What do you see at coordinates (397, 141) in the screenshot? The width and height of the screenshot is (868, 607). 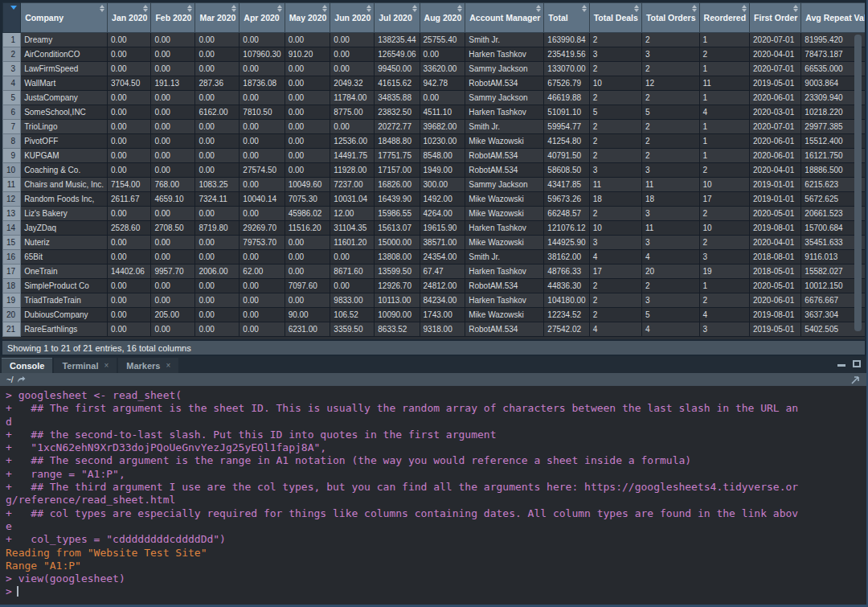 I see `cell: 18488.80` at bounding box center [397, 141].